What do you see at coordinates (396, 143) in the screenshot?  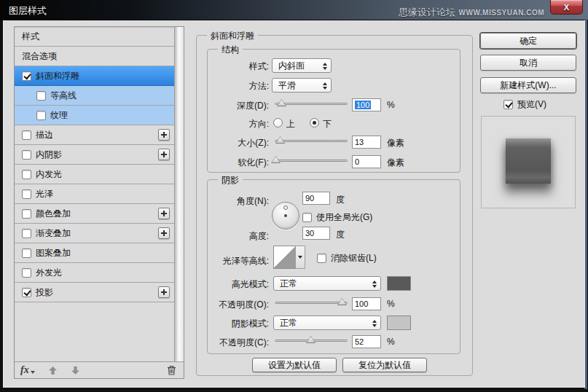 I see `size-unit: 像素` at bounding box center [396, 143].